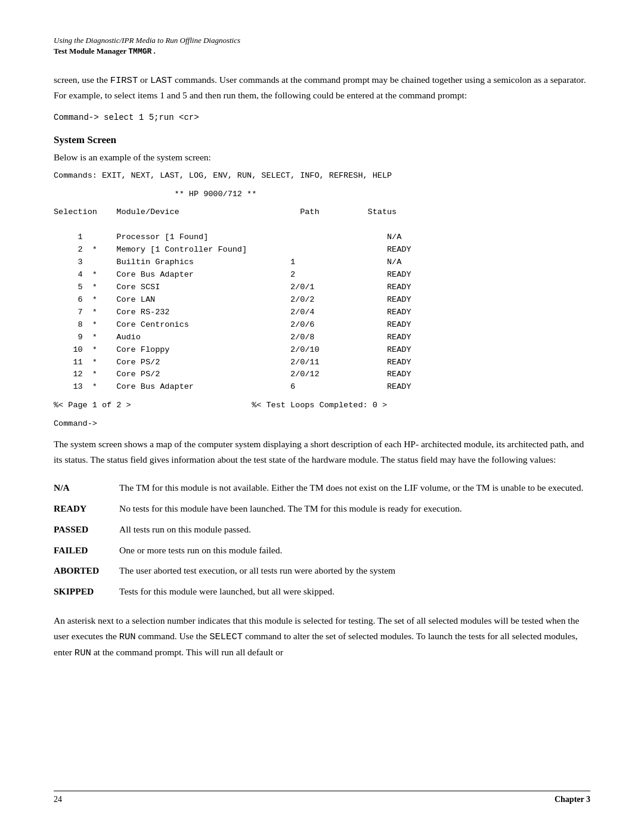 The width and height of the screenshot is (644, 833). What do you see at coordinates (355, 509) in the screenshot?
I see `definition-description: No tests for this module have been launc…` at bounding box center [355, 509].